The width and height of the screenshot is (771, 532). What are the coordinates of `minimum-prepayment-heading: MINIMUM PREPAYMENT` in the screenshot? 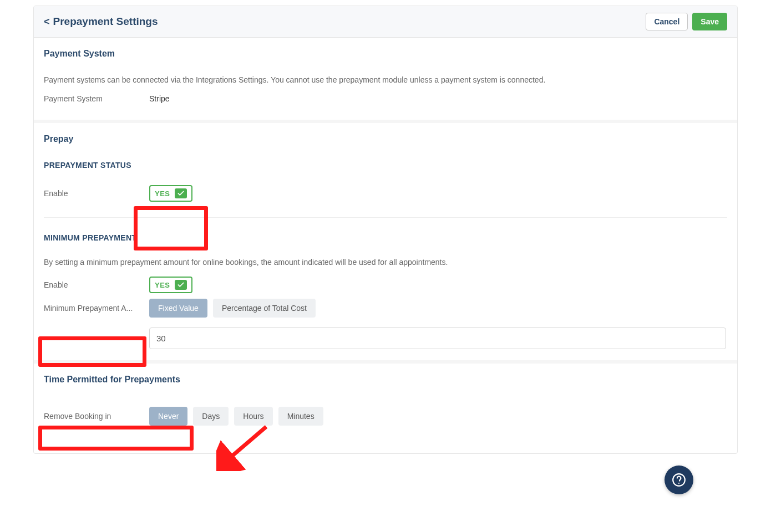 It's located at (385, 238).